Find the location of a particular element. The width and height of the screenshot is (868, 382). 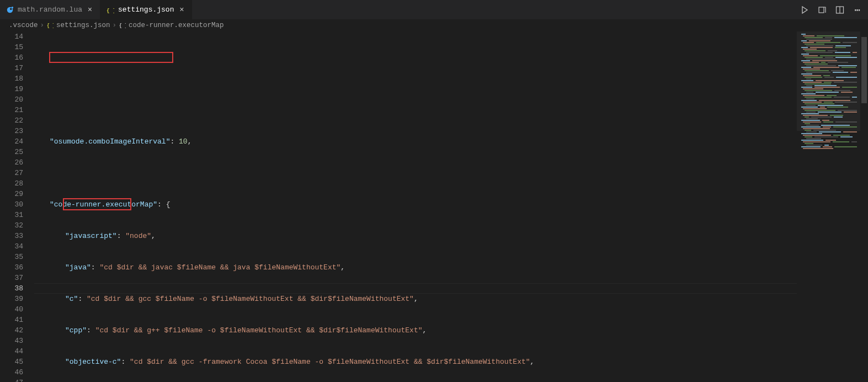

line-number: 39 is located at coordinates (12, 299).